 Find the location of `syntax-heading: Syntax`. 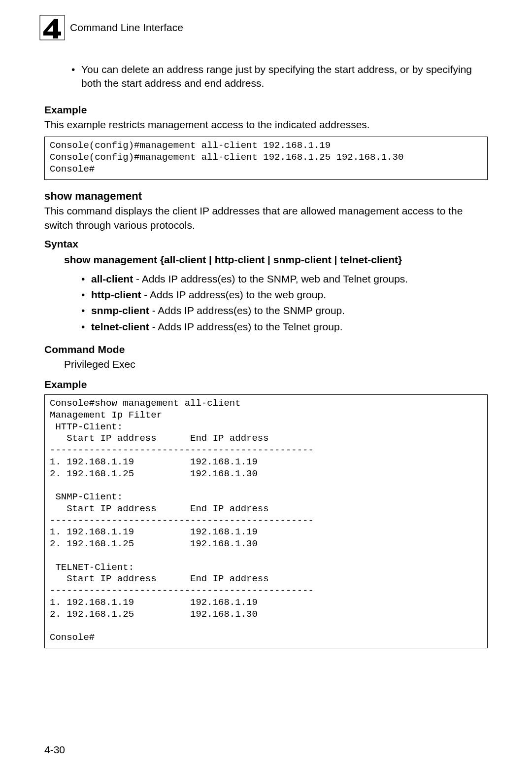

syntax-heading: Syntax is located at coordinates (266, 244).